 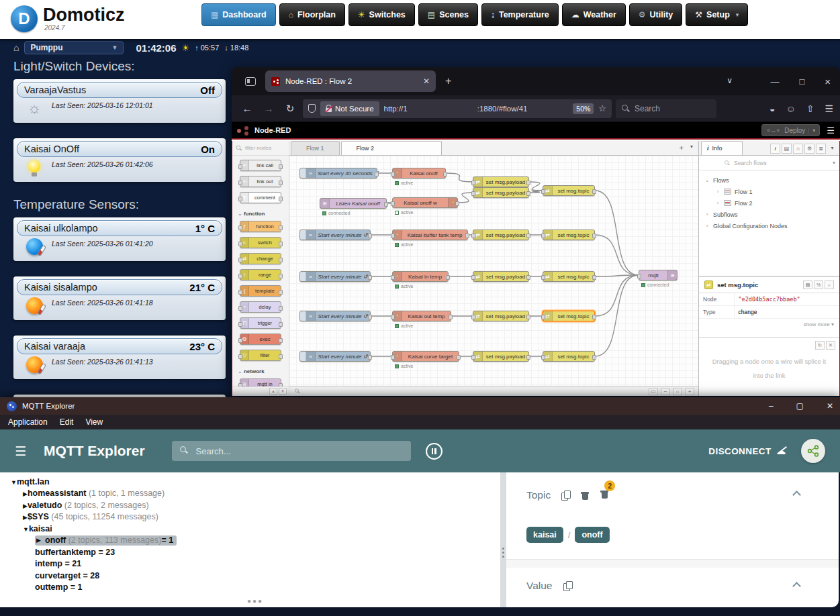 What do you see at coordinates (769, 203) in the screenshot?
I see `outline-item-flow-2: ›Flow 2` at bounding box center [769, 203].